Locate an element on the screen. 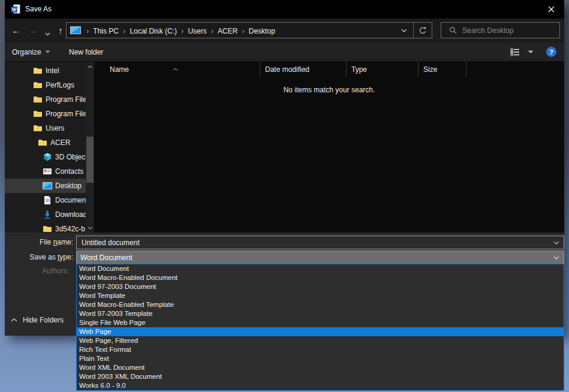  forward-arrow-icon: → is located at coordinates (34, 30).